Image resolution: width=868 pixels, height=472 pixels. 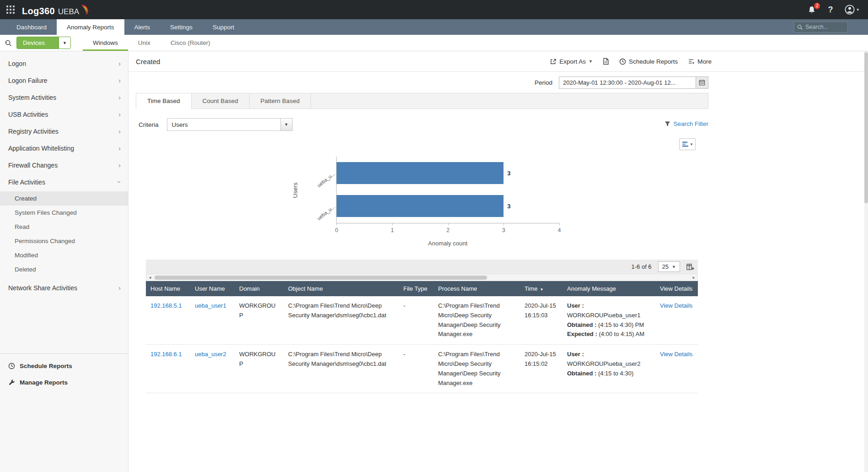 What do you see at coordinates (422, 277) in the screenshot?
I see `horizontal-scrollbar: ◄ ►` at bounding box center [422, 277].